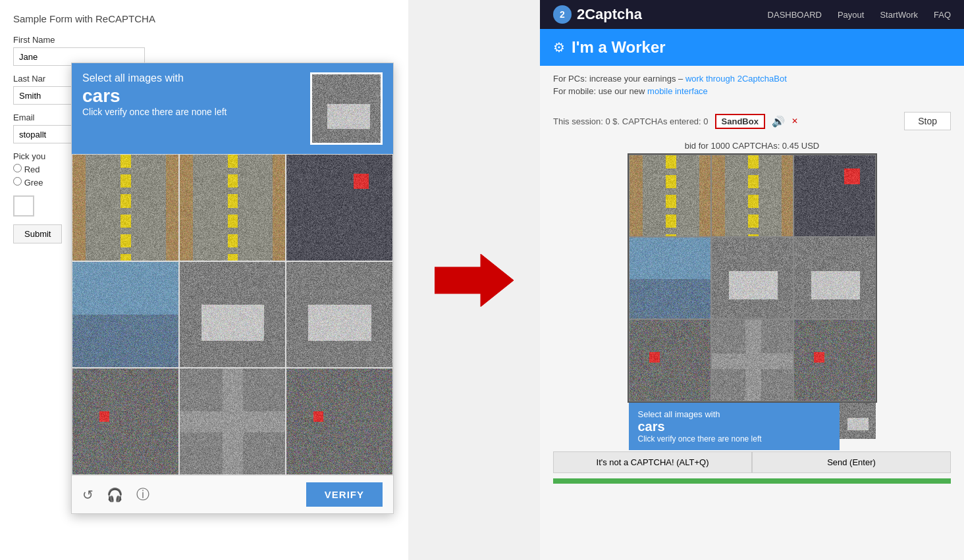  Describe the element at coordinates (619, 47) in the screenshot. I see `worker-title: I'm a Worker` at that location.